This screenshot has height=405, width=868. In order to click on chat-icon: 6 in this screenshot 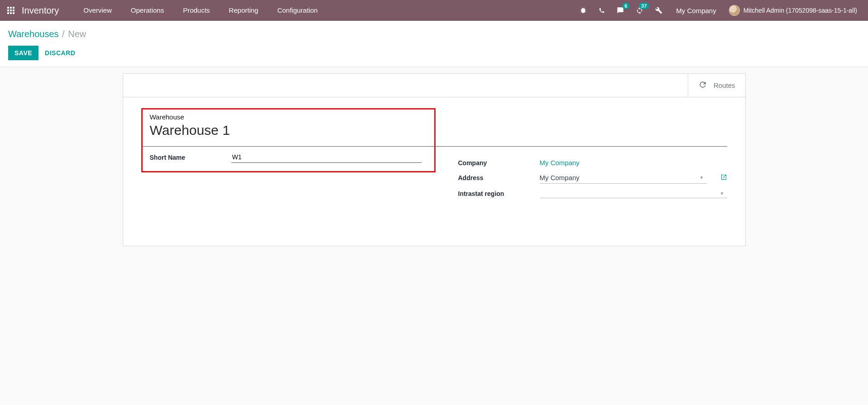, I will do `click(620, 10)`.